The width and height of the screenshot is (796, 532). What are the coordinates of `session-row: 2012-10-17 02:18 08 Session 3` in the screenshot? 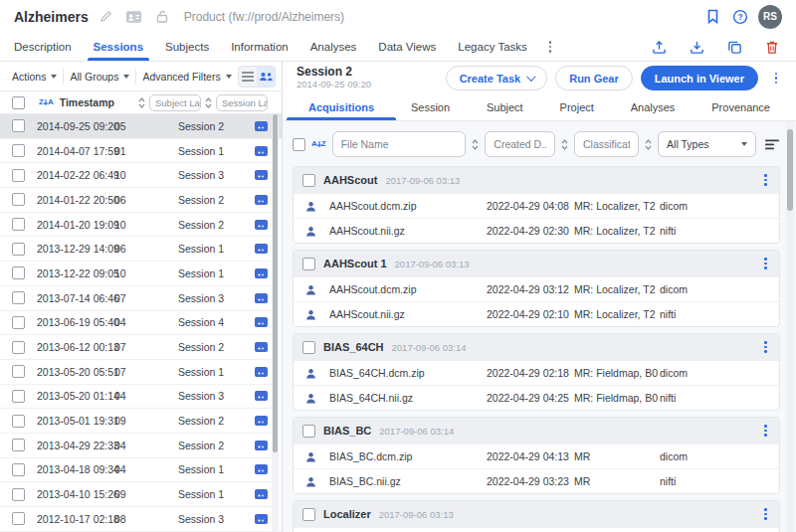 It's located at (141, 519).